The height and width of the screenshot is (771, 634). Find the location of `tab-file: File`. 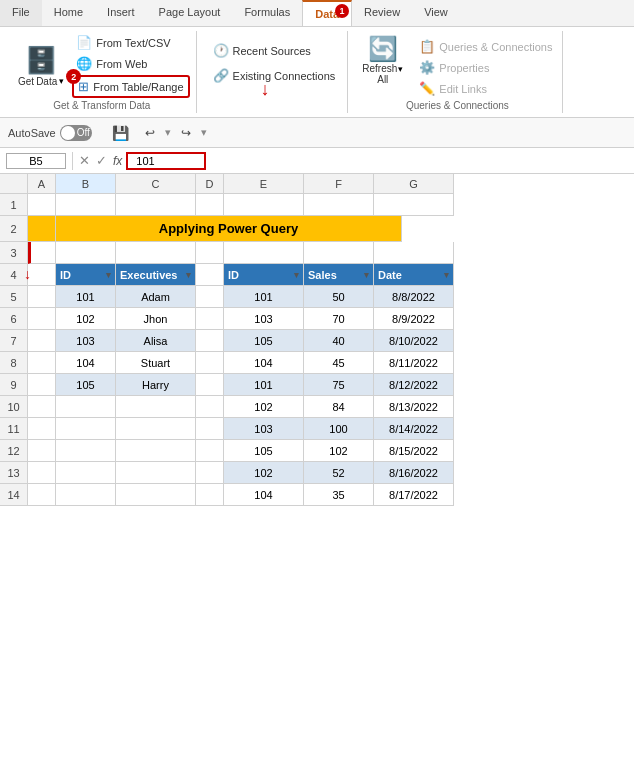

tab-file: File is located at coordinates (21, 13).